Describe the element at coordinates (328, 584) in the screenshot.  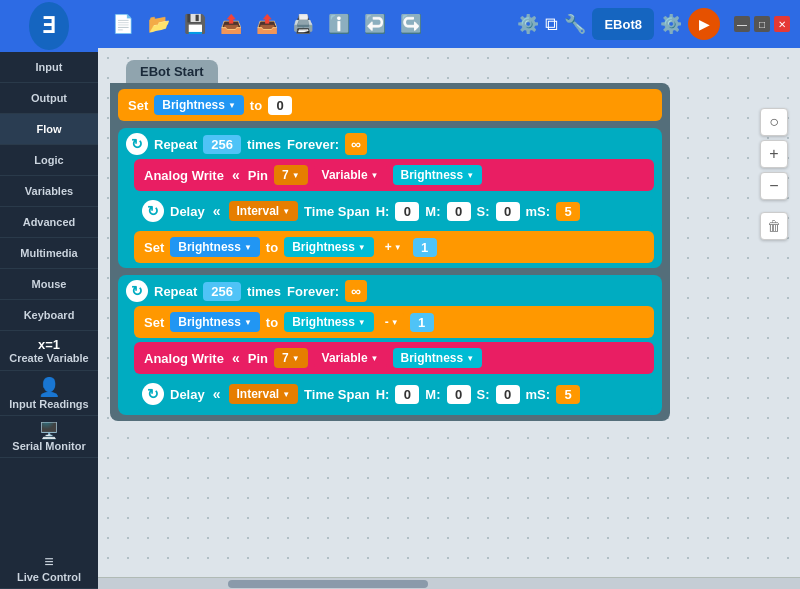
I see `scrollbar-thumb` at that location.